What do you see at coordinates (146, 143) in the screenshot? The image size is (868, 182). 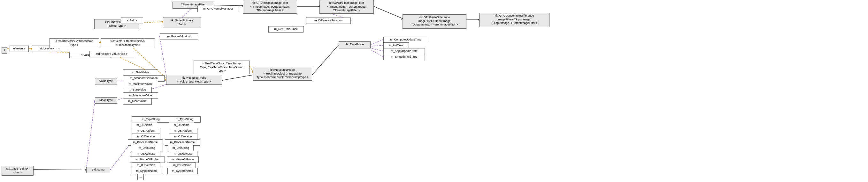 I see `node-m_ProcessorName_left: m_ProcessorName` at bounding box center [146, 143].